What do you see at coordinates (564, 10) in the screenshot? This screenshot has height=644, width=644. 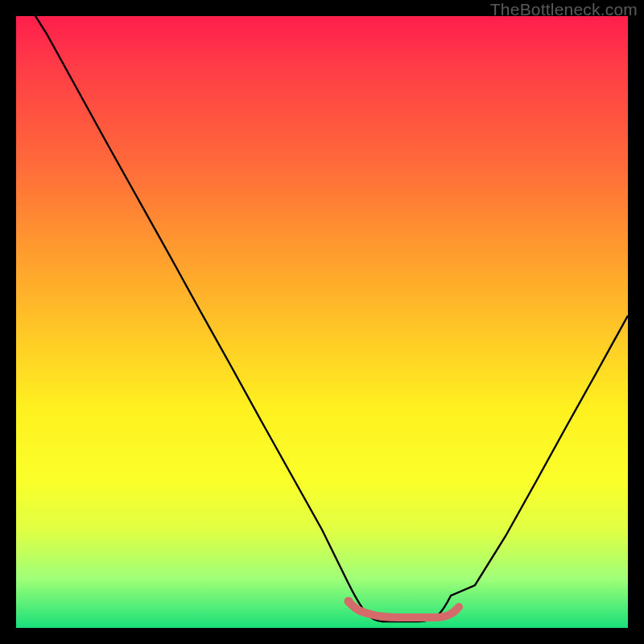 I see `watermark-text: TheBottleneck.com` at bounding box center [564, 10].